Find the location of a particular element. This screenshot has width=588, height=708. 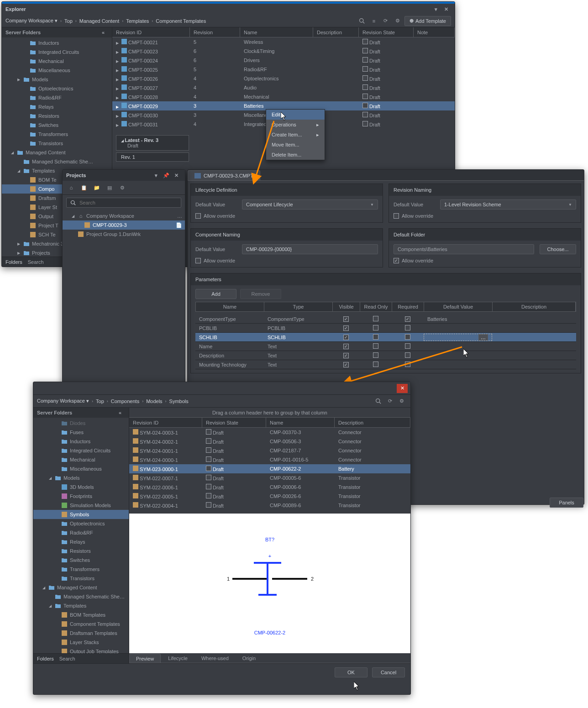

crumb: Company Workspace ▾ is located at coordinates (63, 401).